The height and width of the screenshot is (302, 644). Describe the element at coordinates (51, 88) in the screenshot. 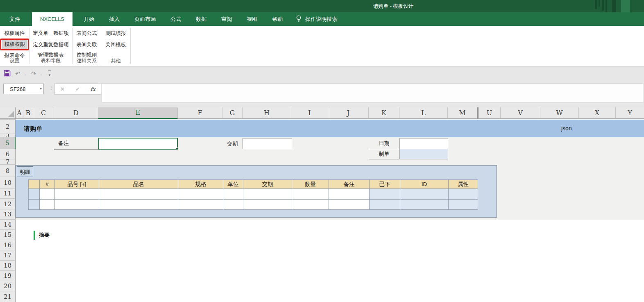

I see `formula-bar-splitter: ⋮` at that location.